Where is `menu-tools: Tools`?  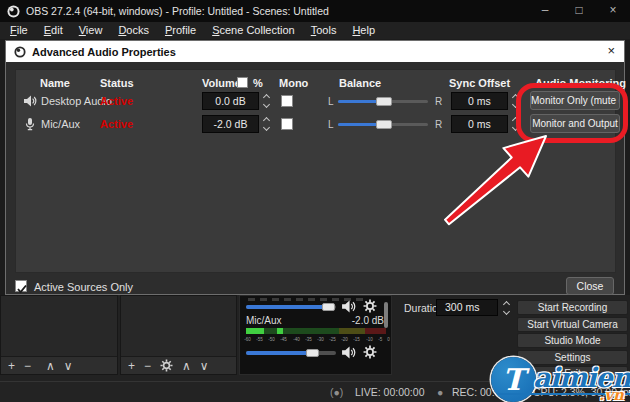 menu-tools: Tools is located at coordinates (324, 30).